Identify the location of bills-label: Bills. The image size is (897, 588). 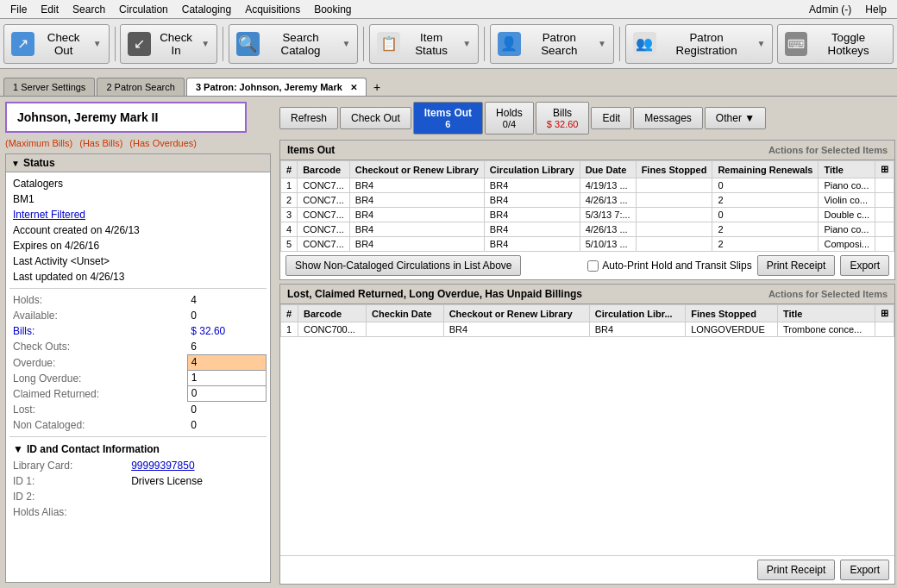
(562, 113).